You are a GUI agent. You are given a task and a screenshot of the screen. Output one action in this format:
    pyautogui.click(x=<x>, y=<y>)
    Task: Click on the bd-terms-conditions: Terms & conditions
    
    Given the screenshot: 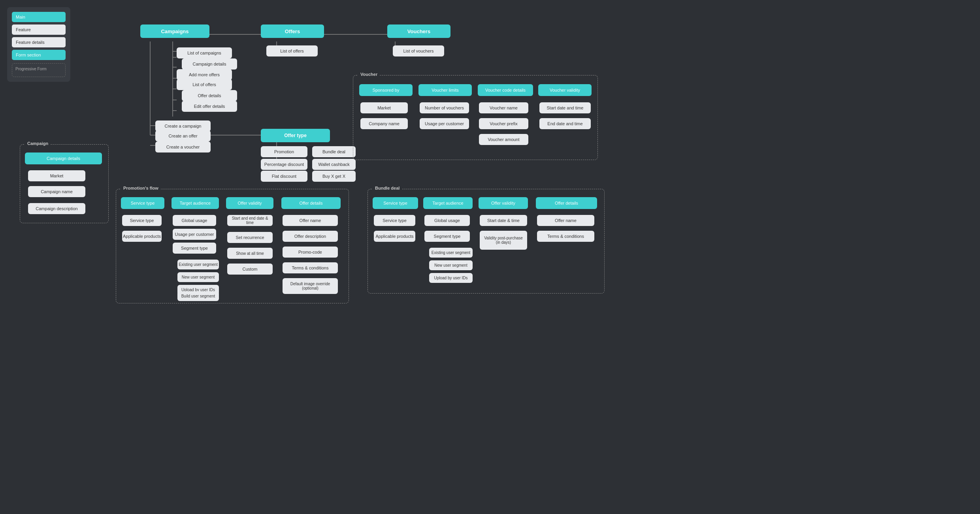 What is the action you would take?
    pyautogui.click(x=566, y=236)
    